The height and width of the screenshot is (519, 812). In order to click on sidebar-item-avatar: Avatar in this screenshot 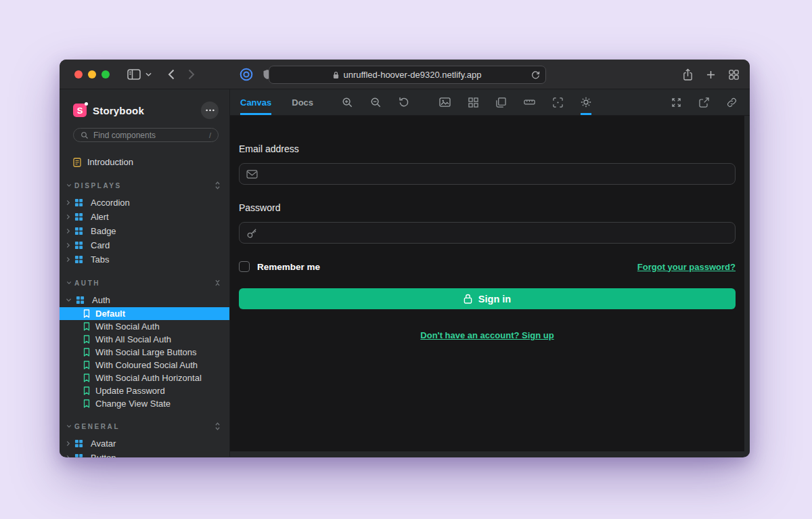, I will do `click(145, 444)`.